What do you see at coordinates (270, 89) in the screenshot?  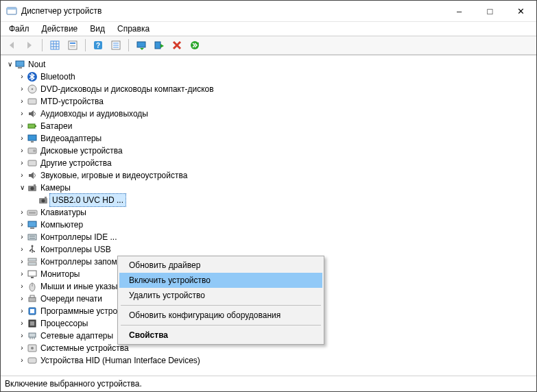 I see `tree-category-dvd: › DVD-дисководы и дисководы компакт-диск…` at bounding box center [270, 89].